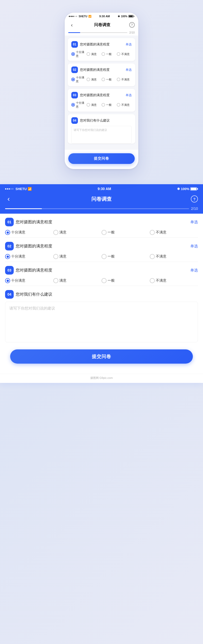 The image size is (203, 644). I want to click on status-left: SHETU 📶, so click(80, 16).